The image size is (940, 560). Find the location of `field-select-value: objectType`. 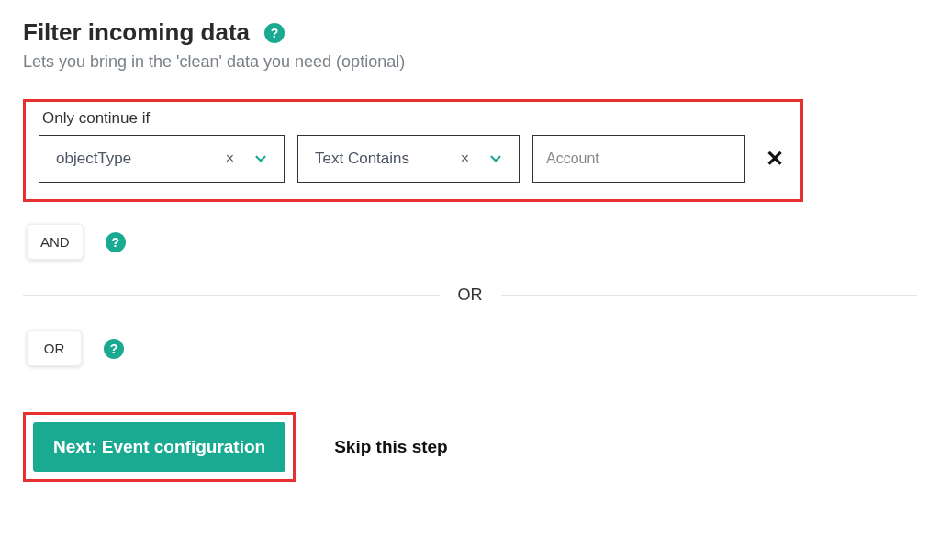

field-select-value: objectType is located at coordinates (134, 159).